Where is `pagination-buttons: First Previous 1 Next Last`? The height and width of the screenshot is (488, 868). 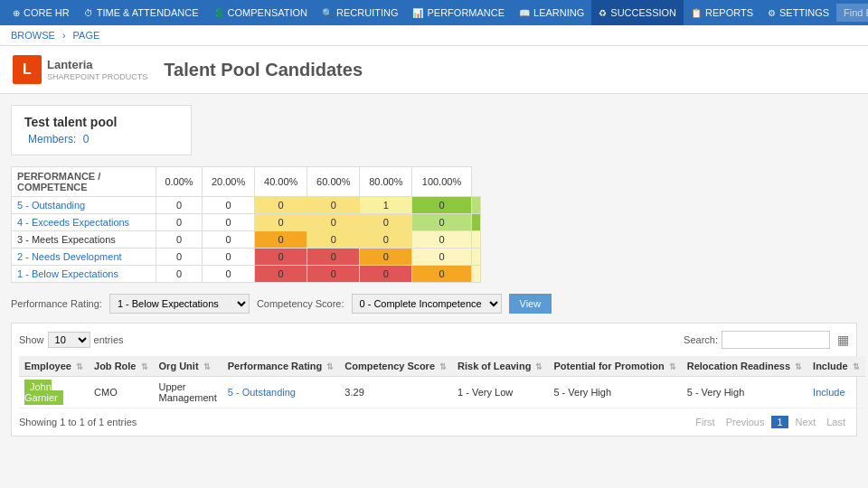 pagination-buttons: First Previous 1 Next Last is located at coordinates (770, 422).